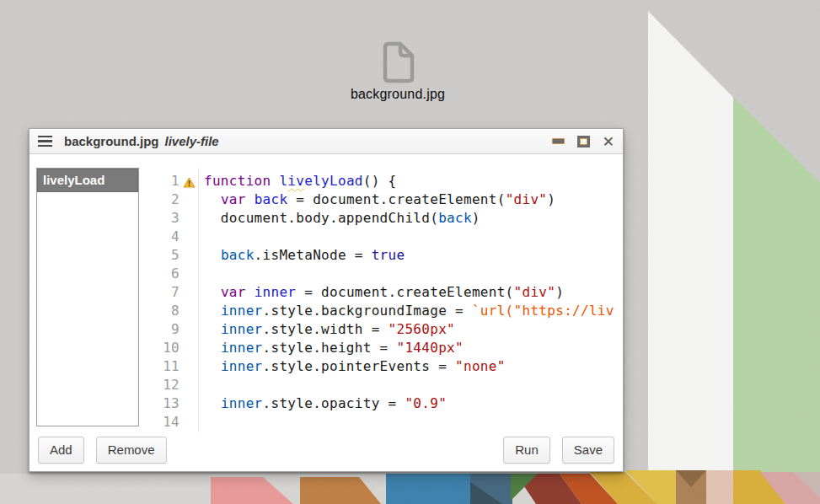  I want to click on document-icon, so click(398, 62).